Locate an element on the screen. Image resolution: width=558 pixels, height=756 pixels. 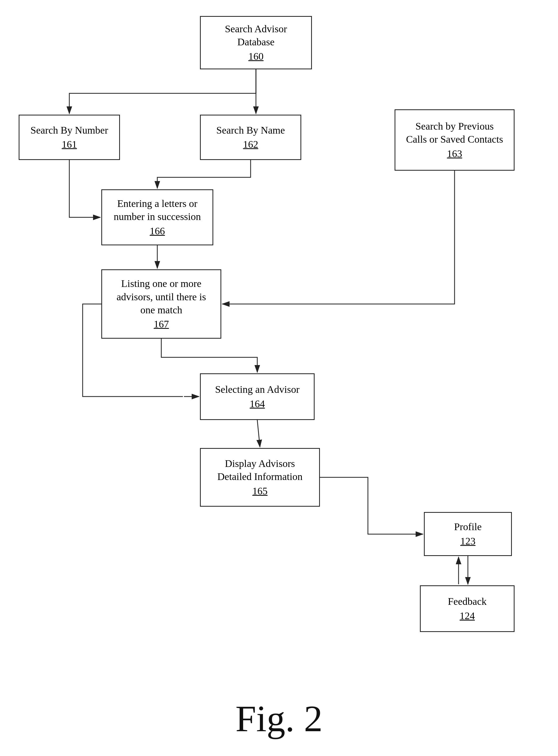
figure-label: Fig. 2 is located at coordinates (279, 719).